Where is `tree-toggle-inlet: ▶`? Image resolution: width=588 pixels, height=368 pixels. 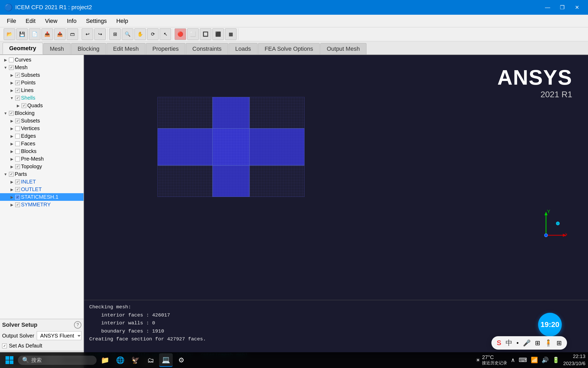 tree-toggle-inlet: ▶ is located at coordinates (12, 182).